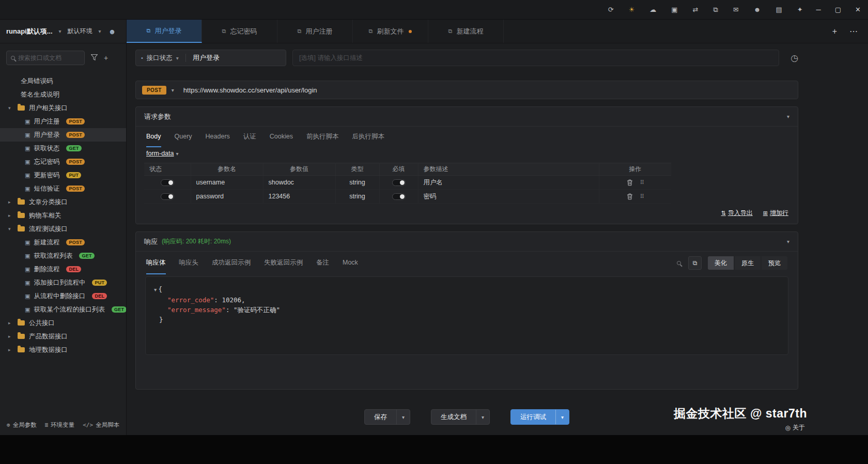  I want to click on history-clock-icon: ◷, so click(795, 58).